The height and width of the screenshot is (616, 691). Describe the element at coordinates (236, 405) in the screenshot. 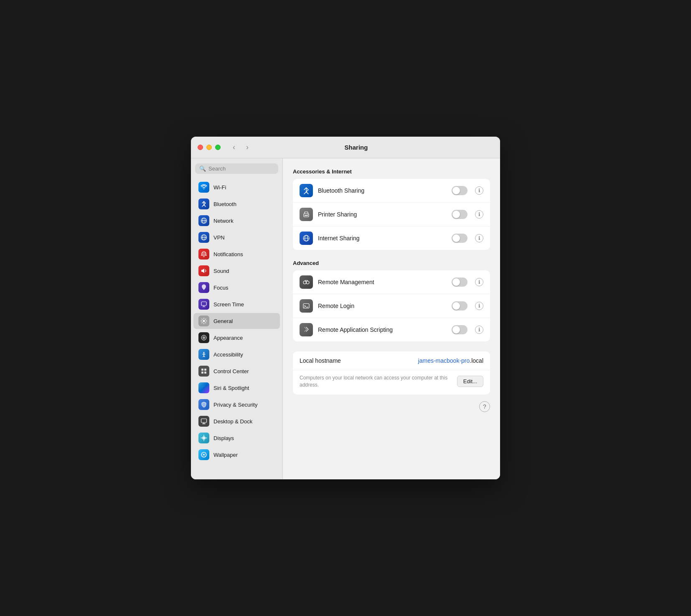

I see `sidebar-label-privacy: Privacy & Security` at that location.